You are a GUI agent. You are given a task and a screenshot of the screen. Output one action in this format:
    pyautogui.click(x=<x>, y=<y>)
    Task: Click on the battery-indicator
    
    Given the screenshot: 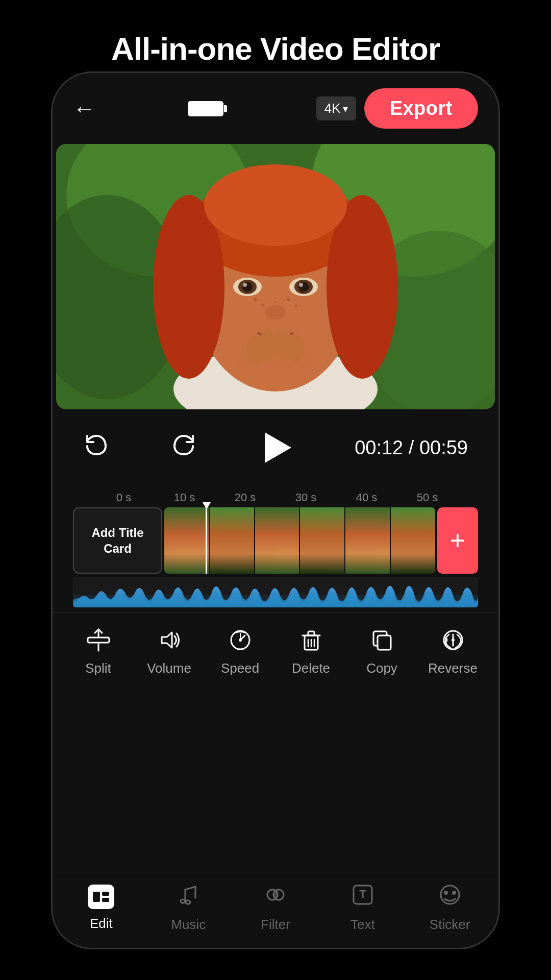 What is the action you would take?
    pyautogui.click(x=206, y=109)
    